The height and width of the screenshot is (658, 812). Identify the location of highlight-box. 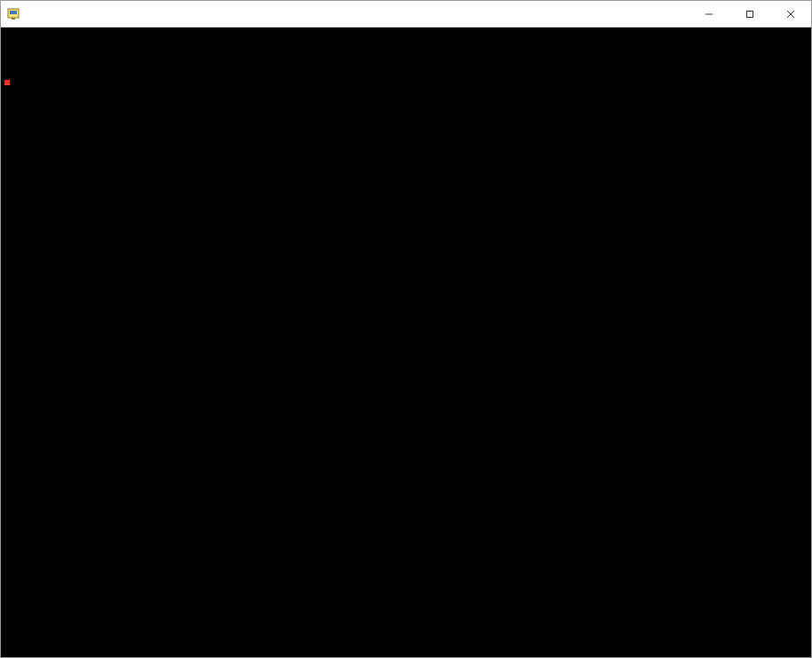
(7, 83).